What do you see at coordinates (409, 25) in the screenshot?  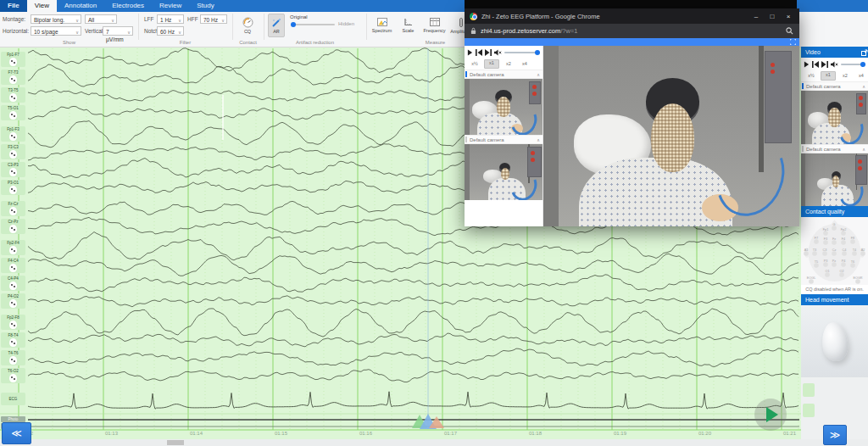 I see `measure-scale-button: Scale` at bounding box center [409, 25].